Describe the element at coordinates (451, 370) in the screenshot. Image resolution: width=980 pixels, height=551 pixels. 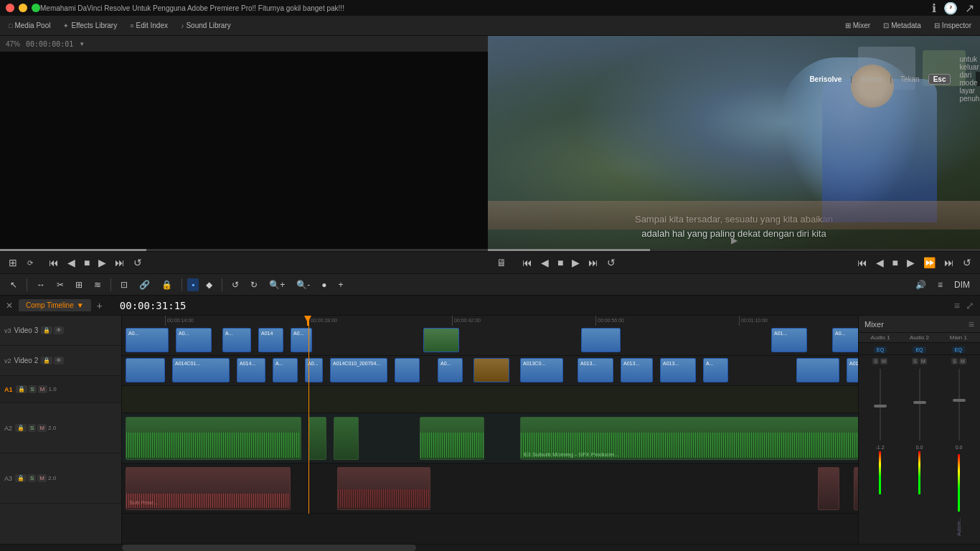
I see `v2-clip-8: A0...` at that location.